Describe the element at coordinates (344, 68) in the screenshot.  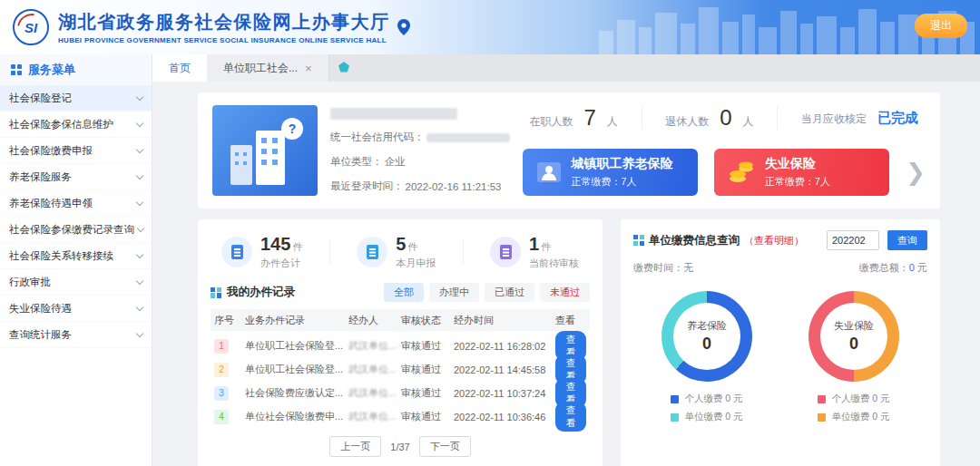
I see `quick-entry-icon` at that location.